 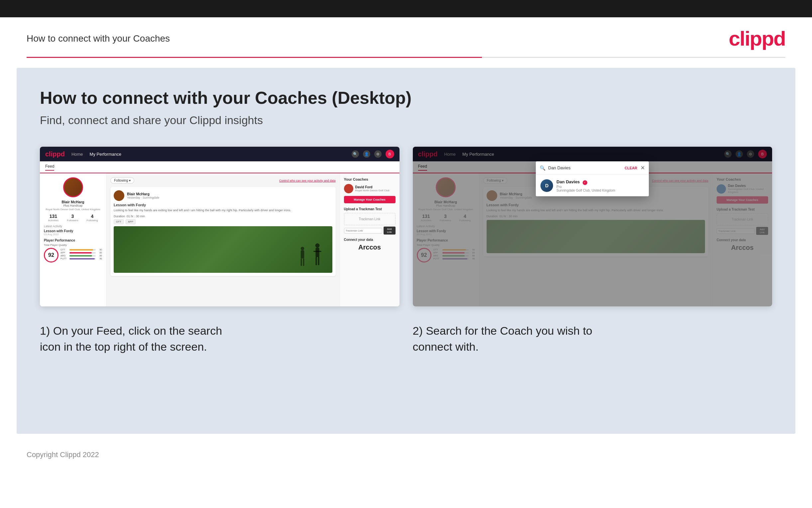 I want to click on stat-following-1: 4 Following, so click(x=92, y=218).